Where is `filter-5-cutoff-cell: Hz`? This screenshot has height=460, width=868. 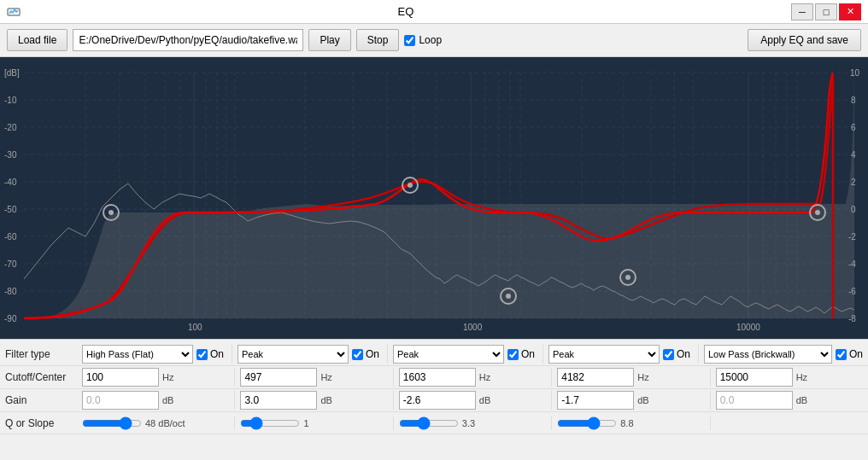 filter-5-cutoff-cell: Hz is located at coordinates (789, 377).